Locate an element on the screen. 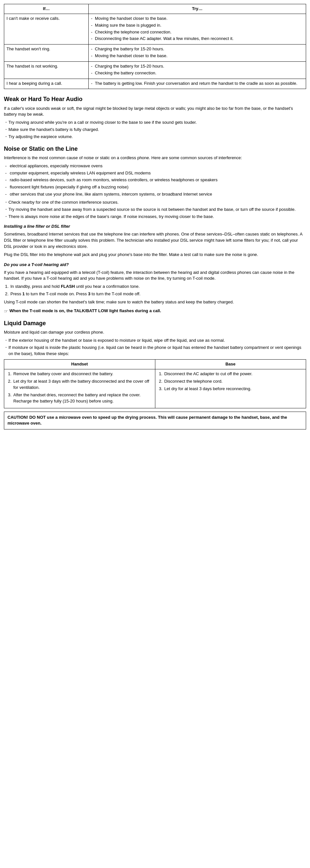 This screenshot has width=310, height=868. table-cell-try: -Moving the handset closer to the base.-… is located at coordinates (197, 29).